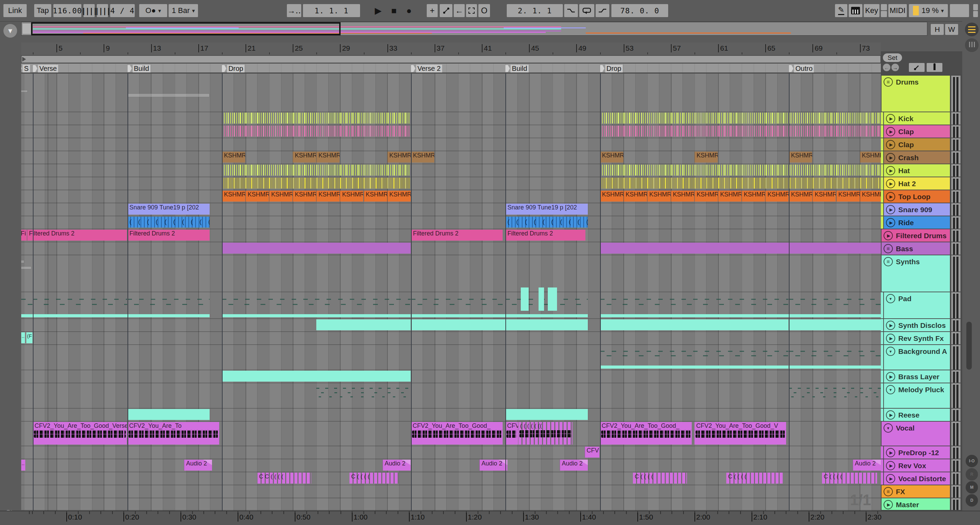 Image resolution: width=980 pixels, height=525 pixels. Describe the element at coordinates (546, 433) in the screenshot. I see `clip-vocal: ( ( ( ( ( ((` at that location.